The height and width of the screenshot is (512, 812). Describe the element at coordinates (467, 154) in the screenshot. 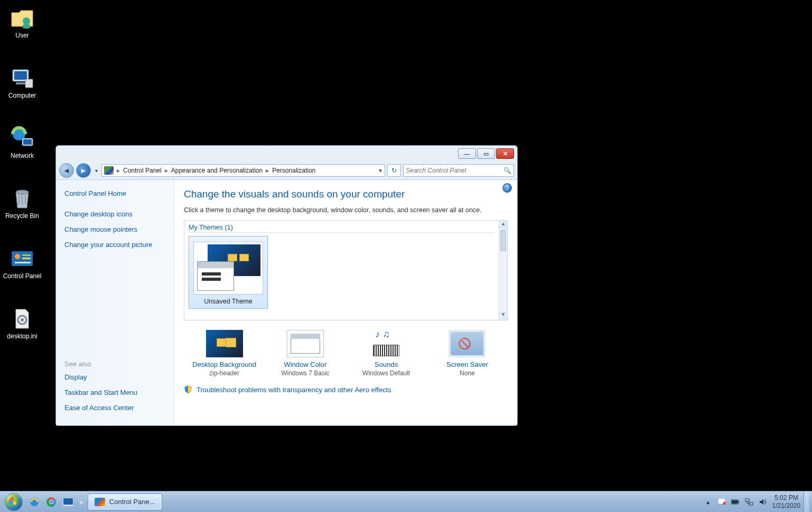

I see `minimize-button: —` at that location.